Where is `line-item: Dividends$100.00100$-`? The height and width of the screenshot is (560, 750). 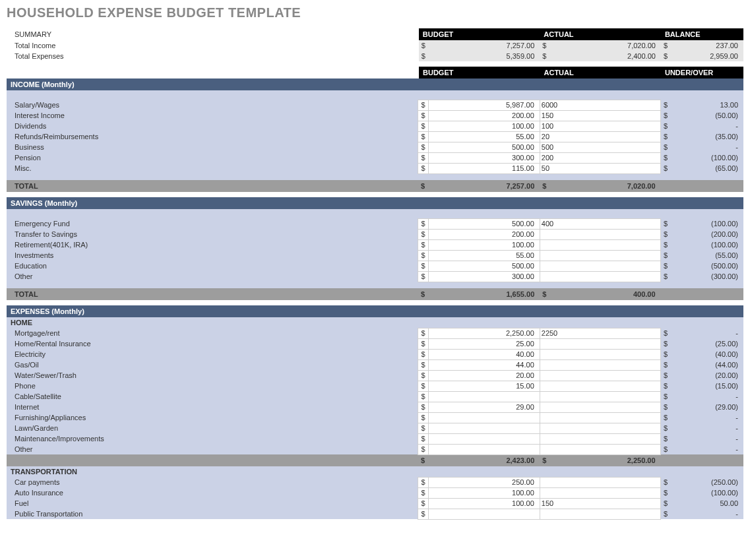
line-item: Dividends$100.00100$- is located at coordinates (375, 126).